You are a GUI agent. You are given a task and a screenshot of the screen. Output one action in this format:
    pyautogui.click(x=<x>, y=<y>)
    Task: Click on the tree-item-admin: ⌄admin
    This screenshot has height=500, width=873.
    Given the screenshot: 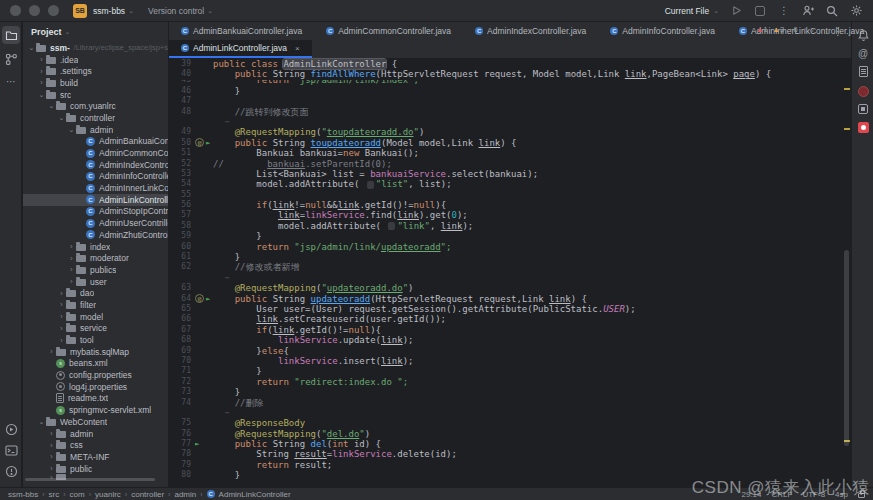 What is the action you would take?
    pyautogui.click(x=96, y=130)
    